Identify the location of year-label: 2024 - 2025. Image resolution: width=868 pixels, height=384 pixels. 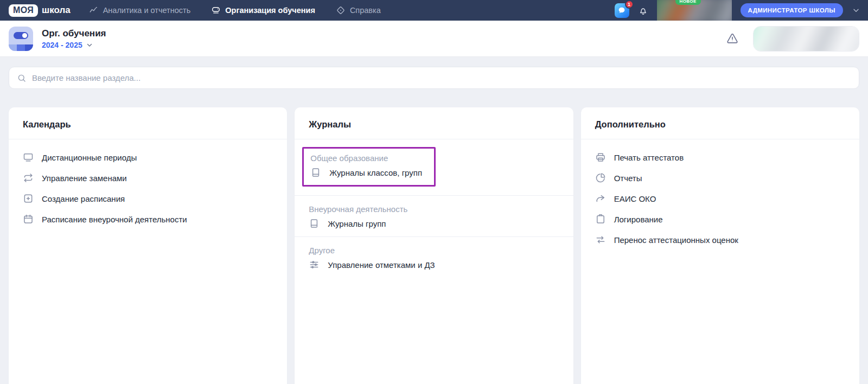
(62, 45).